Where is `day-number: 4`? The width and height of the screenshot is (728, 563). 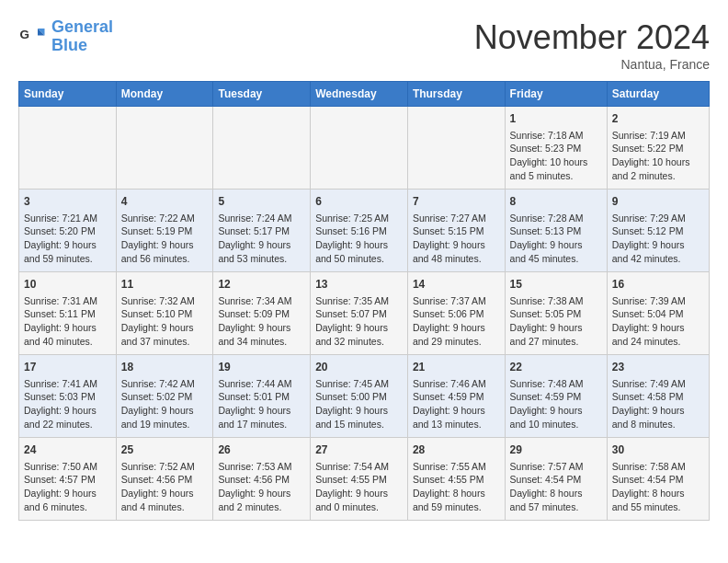
day-number: 4 is located at coordinates (165, 202).